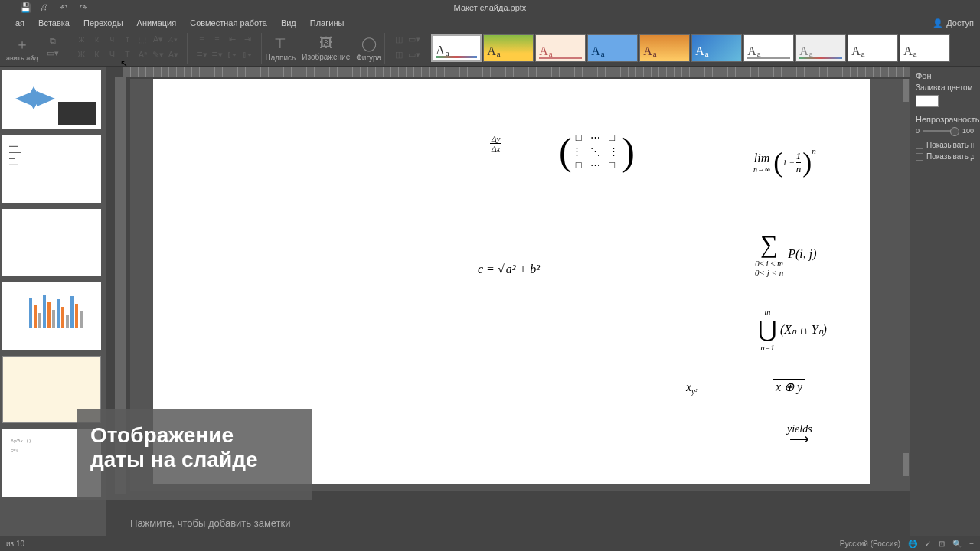  What do you see at coordinates (326, 43) in the screenshot?
I see `image-icon: 🖼` at bounding box center [326, 43].